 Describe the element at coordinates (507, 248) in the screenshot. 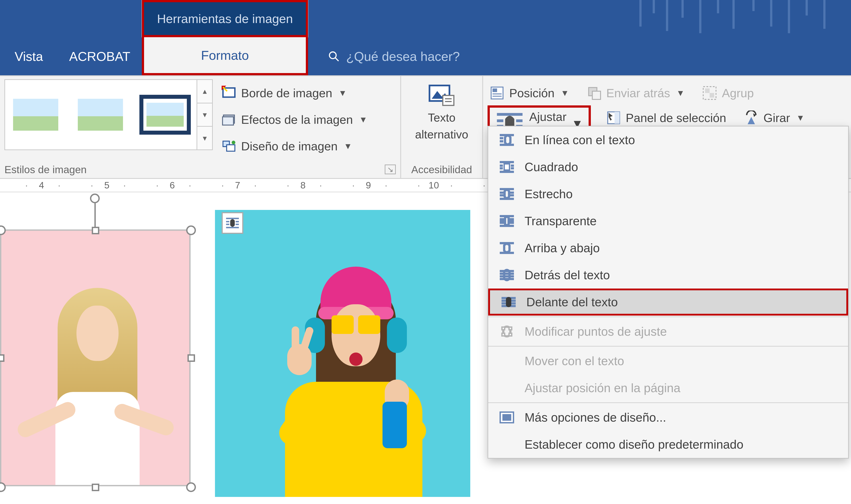

I see `top-bottom-wrap-icon` at that location.